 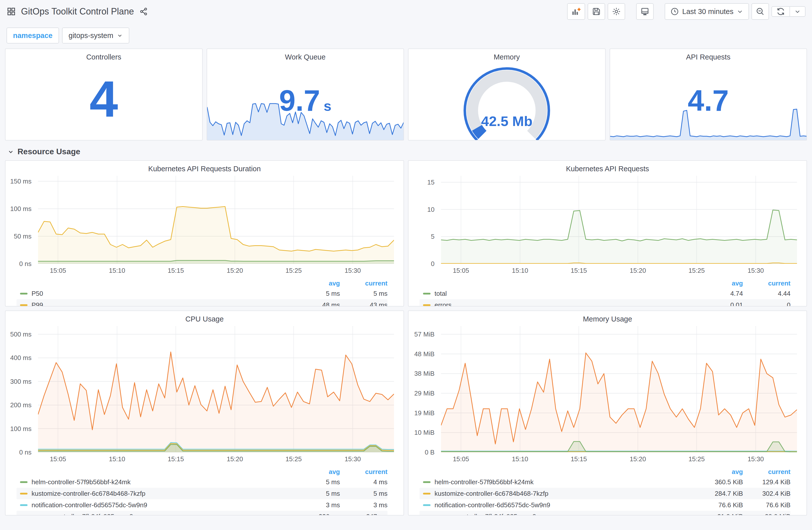 I want to click on legend-current-value: 5 ms, so click(x=364, y=494).